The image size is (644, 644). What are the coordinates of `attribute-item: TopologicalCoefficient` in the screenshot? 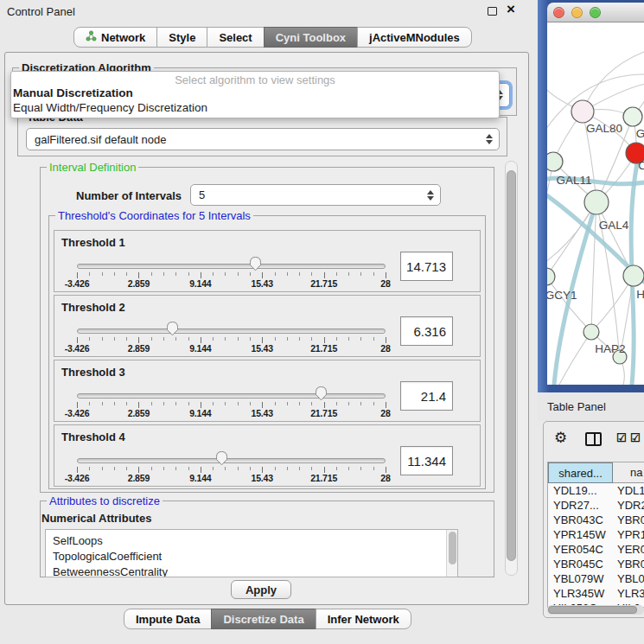 It's located at (255, 557).